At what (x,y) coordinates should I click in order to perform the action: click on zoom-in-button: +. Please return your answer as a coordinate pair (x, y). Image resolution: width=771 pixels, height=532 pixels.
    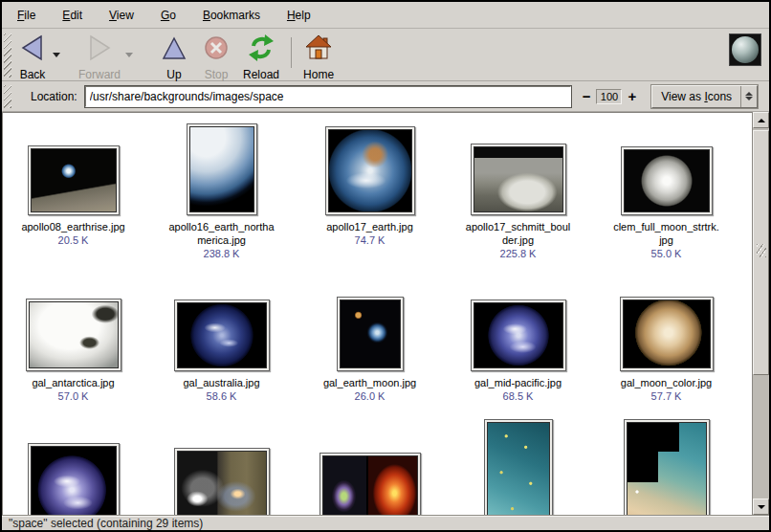
    Looking at the image, I should click on (631, 96).